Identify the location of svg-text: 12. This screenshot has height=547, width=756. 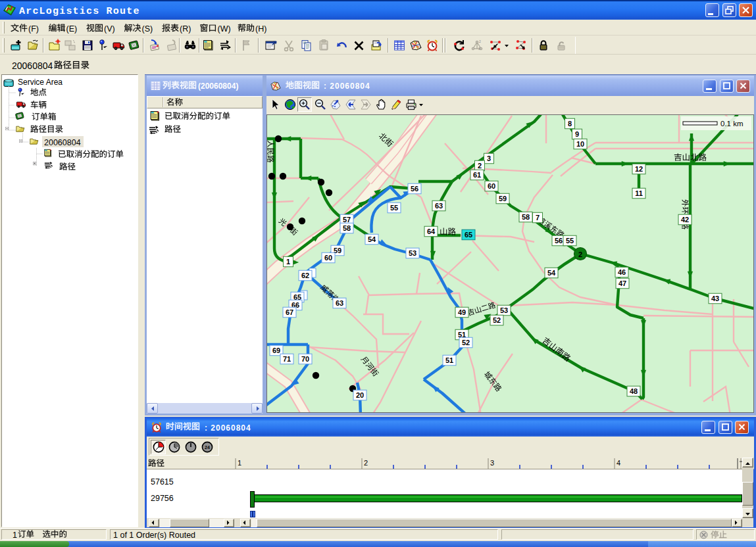
(639, 169).